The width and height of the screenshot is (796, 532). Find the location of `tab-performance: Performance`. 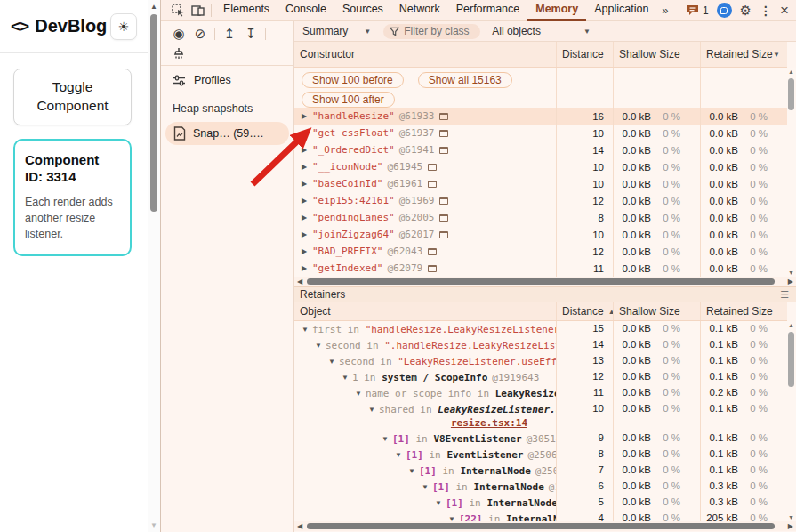

tab-performance: Performance is located at coordinates (488, 11).